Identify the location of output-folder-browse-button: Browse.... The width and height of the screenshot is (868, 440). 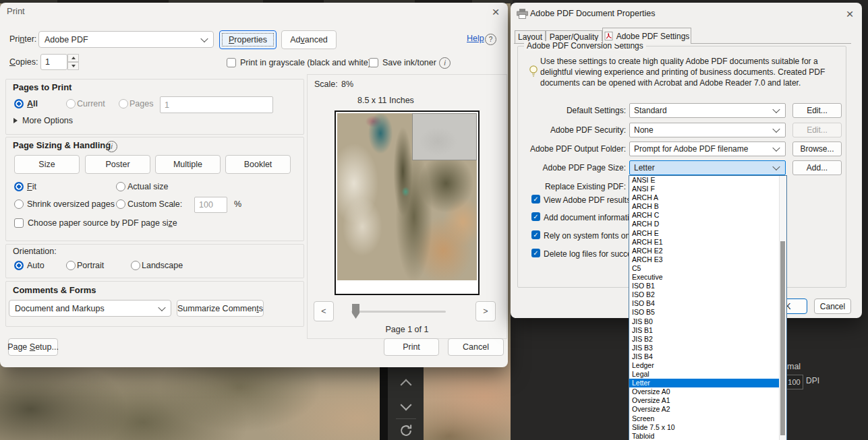
(817, 149).